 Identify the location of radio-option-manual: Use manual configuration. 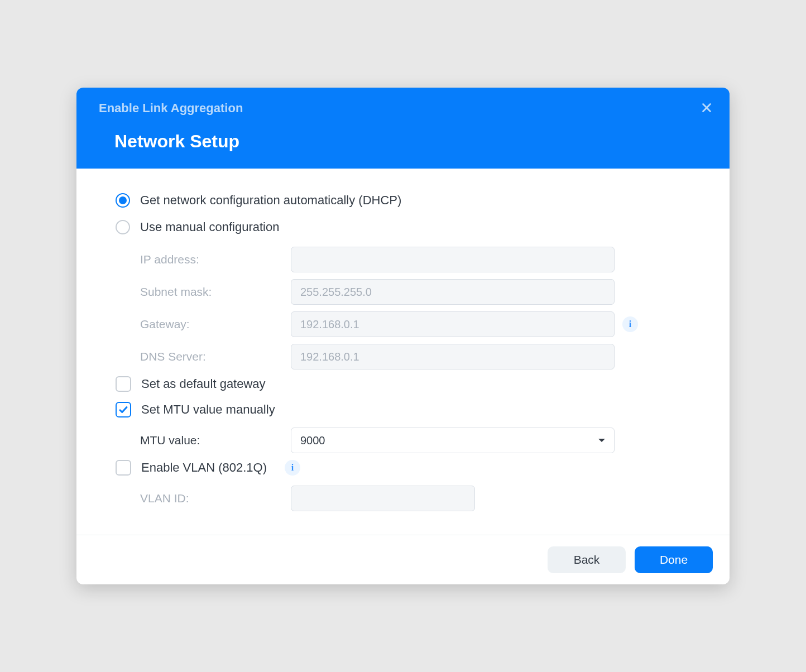
(406, 227).